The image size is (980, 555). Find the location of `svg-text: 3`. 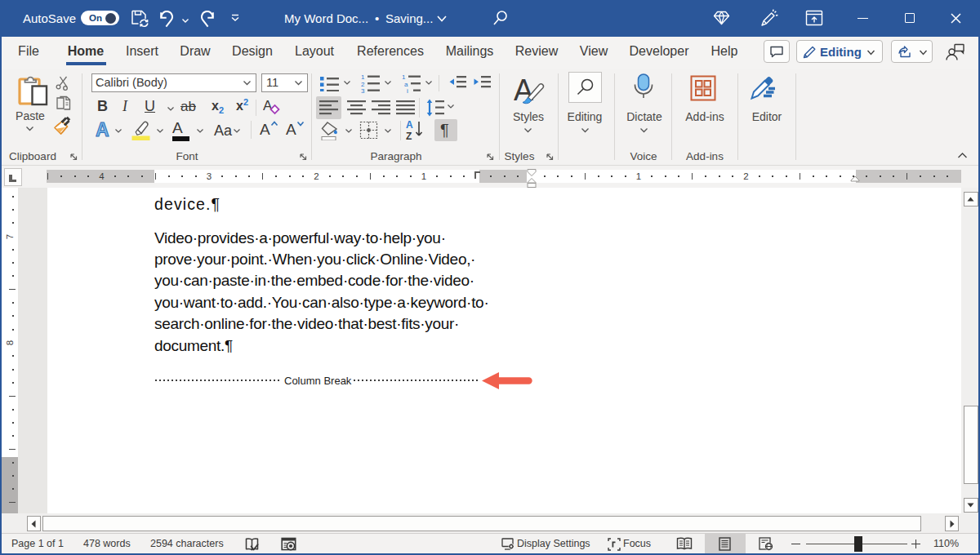

svg-text: 3 is located at coordinates (363, 90).